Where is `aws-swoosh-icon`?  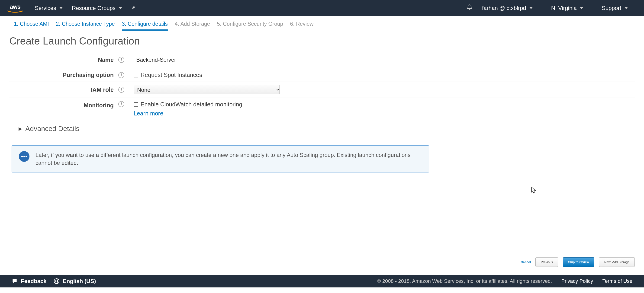 aws-swoosh-icon is located at coordinates (15, 12).